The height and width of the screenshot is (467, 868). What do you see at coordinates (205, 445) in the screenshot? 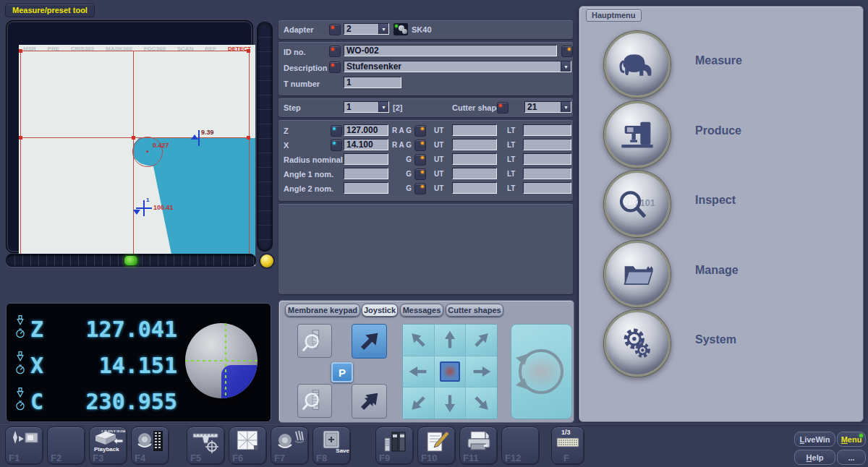
I see `fkey-f5: F5` at bounding box center [205, 445].